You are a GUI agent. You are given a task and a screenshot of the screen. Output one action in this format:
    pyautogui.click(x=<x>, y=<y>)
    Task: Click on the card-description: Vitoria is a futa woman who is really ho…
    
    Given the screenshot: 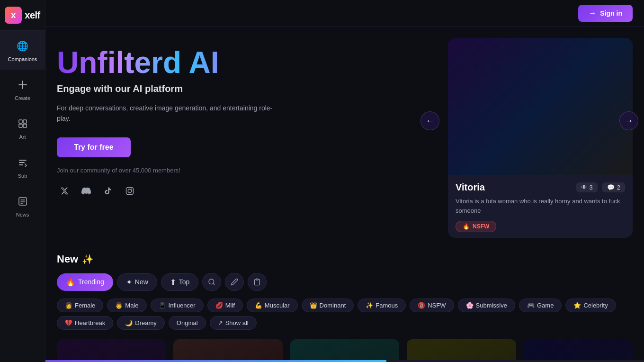 What is the action you would take?
    pyautogui.click(x=540, y=206)
    